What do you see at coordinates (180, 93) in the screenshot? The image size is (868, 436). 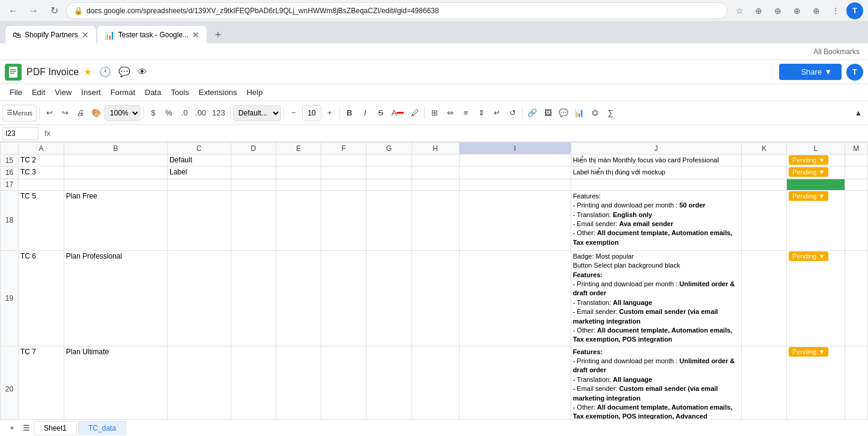 I see `menu-tools: Tools` at bounding box center [180, 93].